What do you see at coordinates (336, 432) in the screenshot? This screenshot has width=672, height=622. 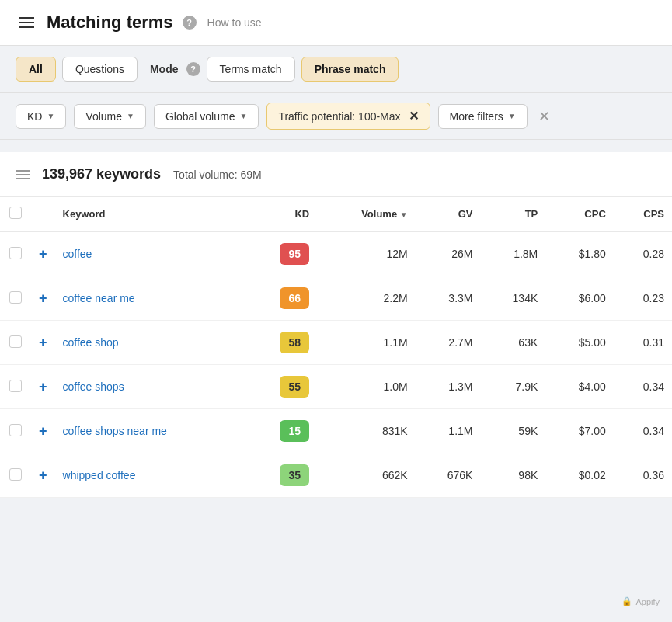 I see `table-row: + coffee shops near me 15 831K 1.1M 59K …` at bounding box center [336, 432].